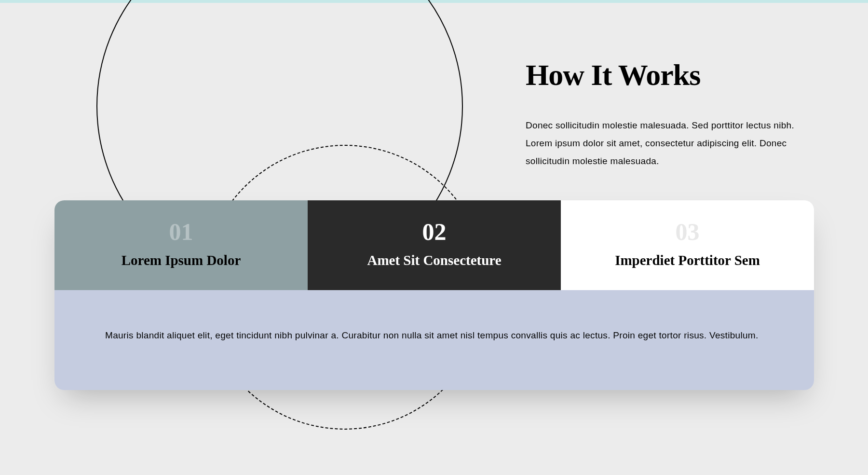 The width and height of the screenshot is (868, 475). Describe the element at coordinates (434, 335) in the screenshot. I see `tab-content-text: Mauris blandit aliquet elit, eget tincid…` at that location.